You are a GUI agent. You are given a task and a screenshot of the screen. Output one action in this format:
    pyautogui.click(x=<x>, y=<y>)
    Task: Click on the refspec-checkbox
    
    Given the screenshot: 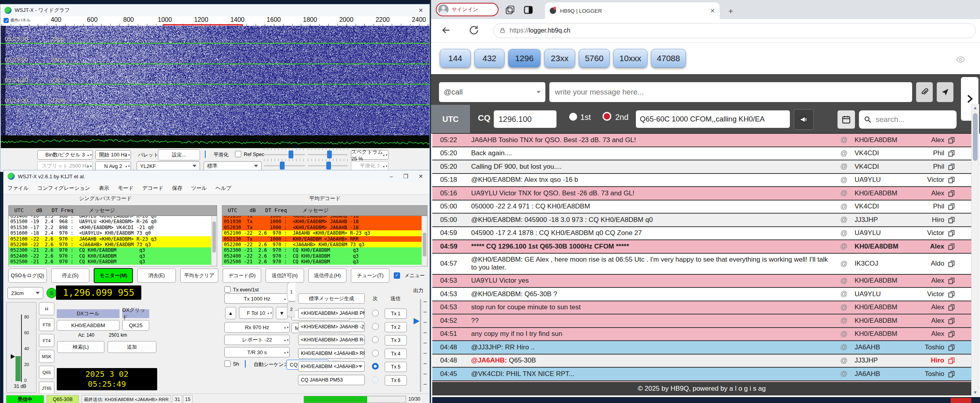 What is the action you would take?
    pyautogui.click(x=238, y=154)
    